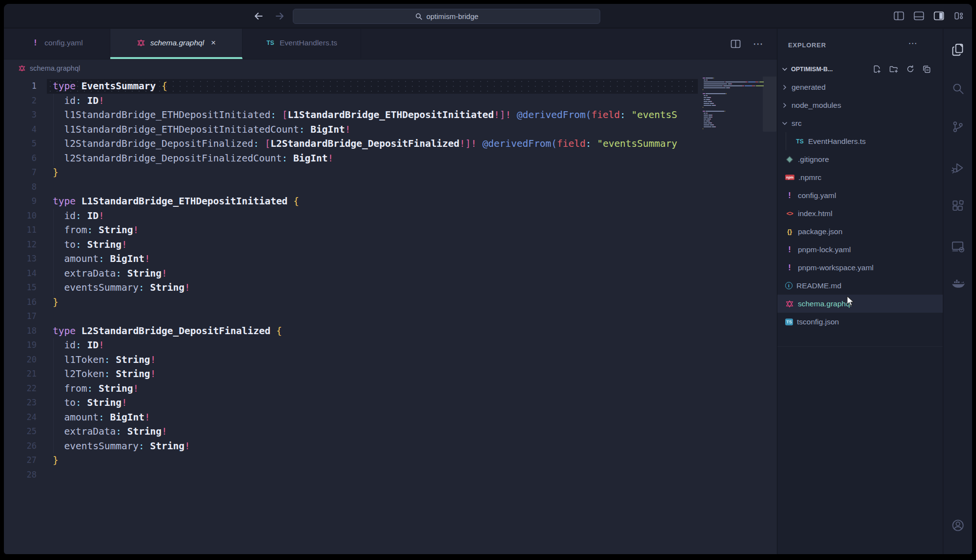  Describe the element at coordinates (390, 374) in the screenshot. I see `code-line-21: 21 l2Token: String!` at that location.